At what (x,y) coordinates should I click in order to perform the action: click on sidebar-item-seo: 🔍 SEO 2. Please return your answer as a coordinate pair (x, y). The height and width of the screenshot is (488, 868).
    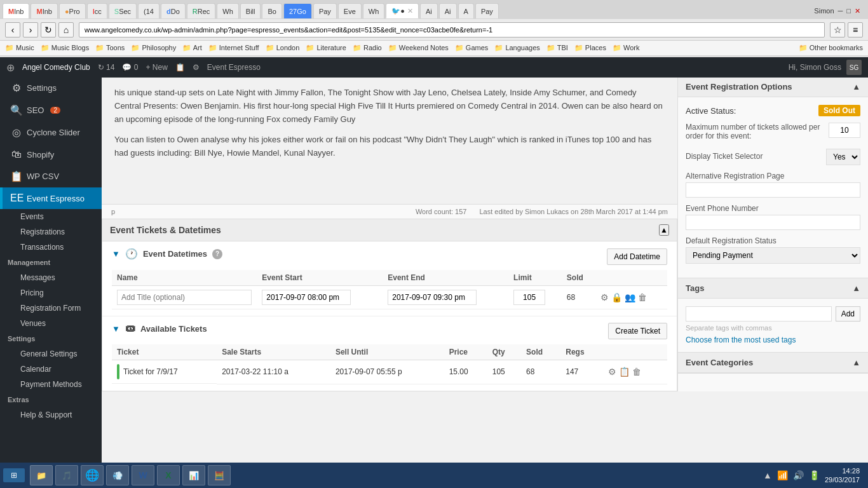
    Looking at the image, I should click on (51, 111).